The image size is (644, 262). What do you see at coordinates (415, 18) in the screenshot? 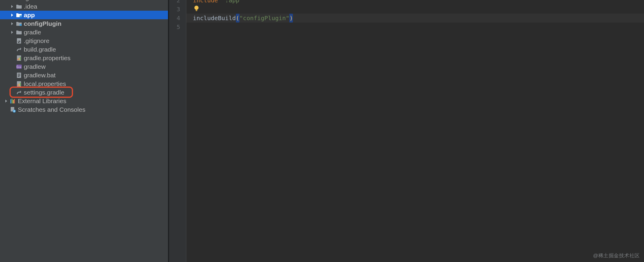
I see `code-line: includeBuild("configPlugin")` at bounding box center [415, 18].